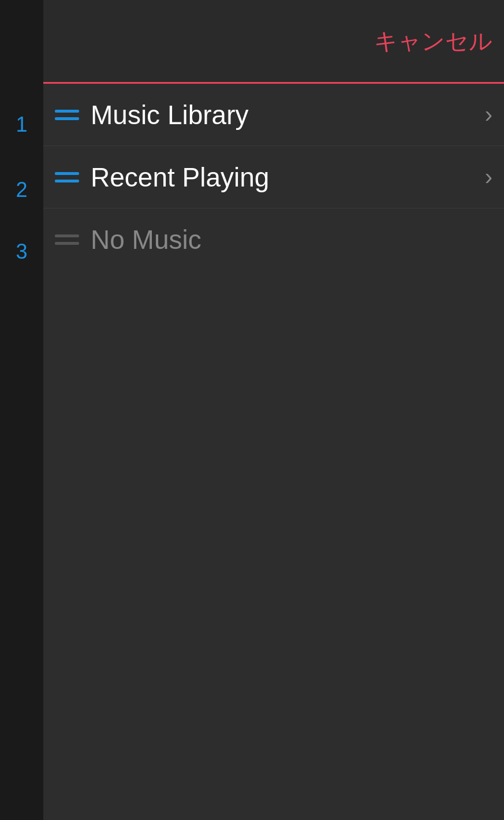  What do you see at coordinates (274, 177) in the screenshot?
I see `menu-item-recent-playing: Recent Playing ›` at bounding box center [274, 177].